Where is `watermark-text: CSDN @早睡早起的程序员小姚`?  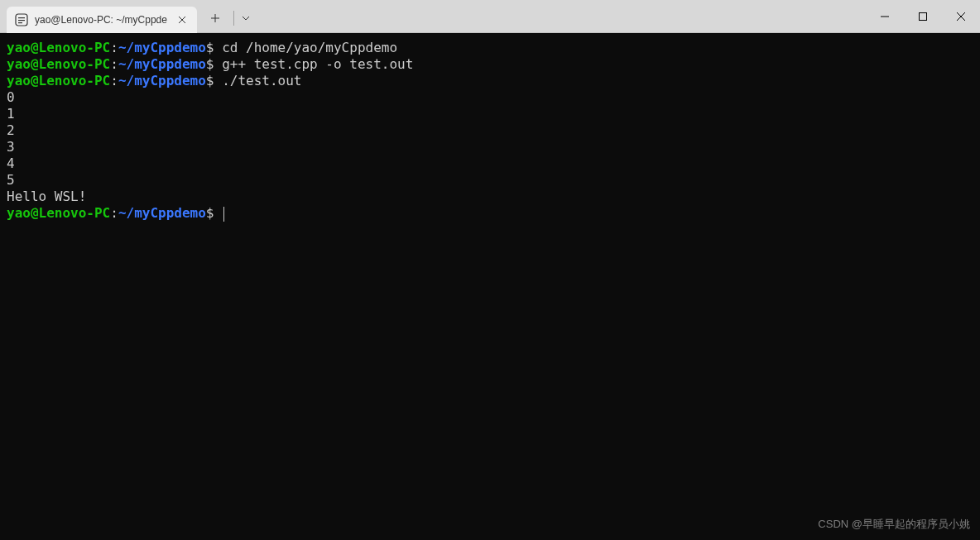
watermark-text: CSDN @早睡早起的程序员小姚 is located at coordinates (894, 524).